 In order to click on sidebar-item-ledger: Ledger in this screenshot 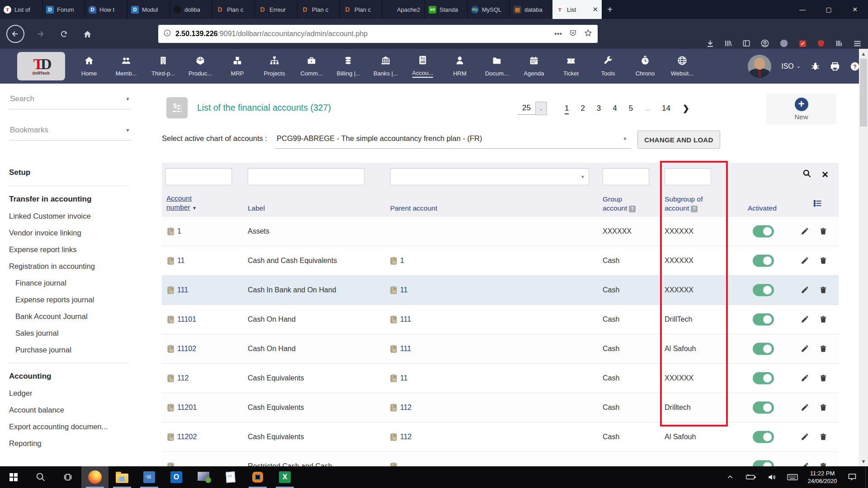, I will do `click(72, 393)`.